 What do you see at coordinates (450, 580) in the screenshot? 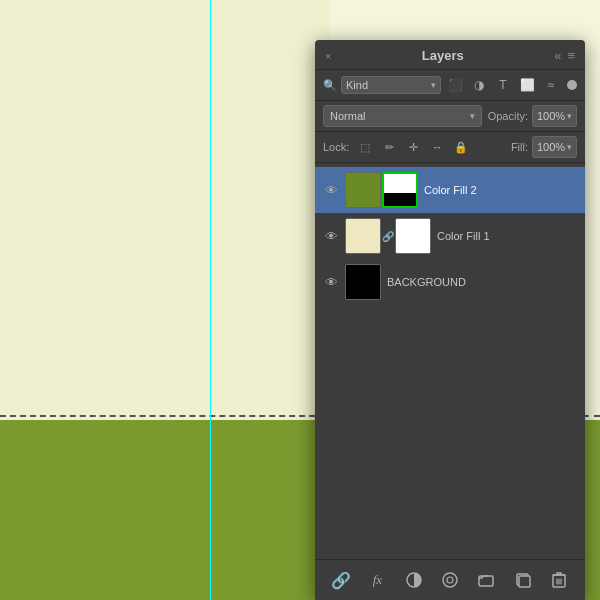
I see `panel-toolbar: 🔗 fx` at bounding box center [450, 580].